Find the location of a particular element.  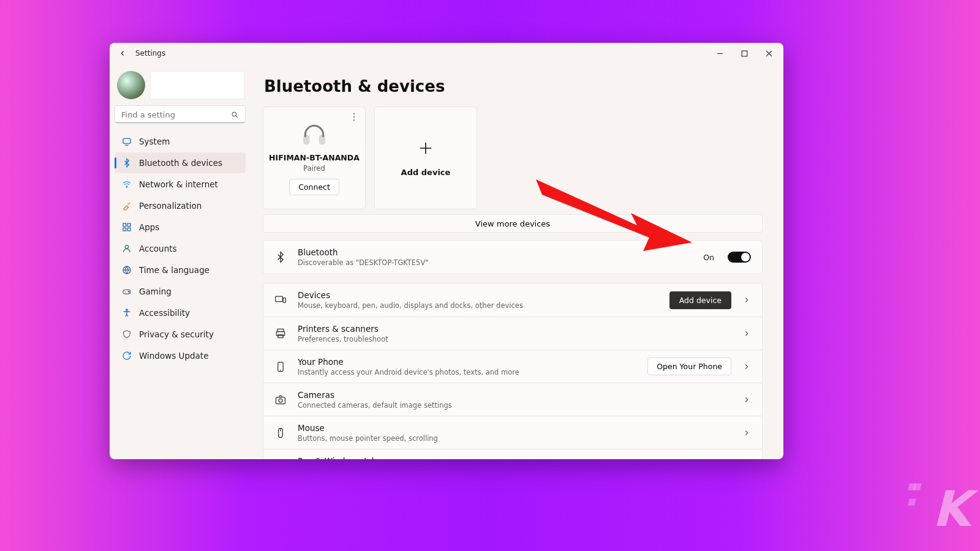

sidebar-item-accessibility: Accessibility is located at coordinates (180, 313).